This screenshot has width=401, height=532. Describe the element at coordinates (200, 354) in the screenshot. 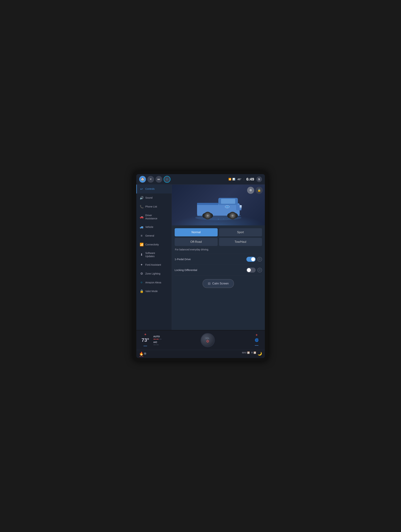

I see `bottom-icons: 🔥 ❄ MAX 🪟 R 🪟 🌙` at that location.